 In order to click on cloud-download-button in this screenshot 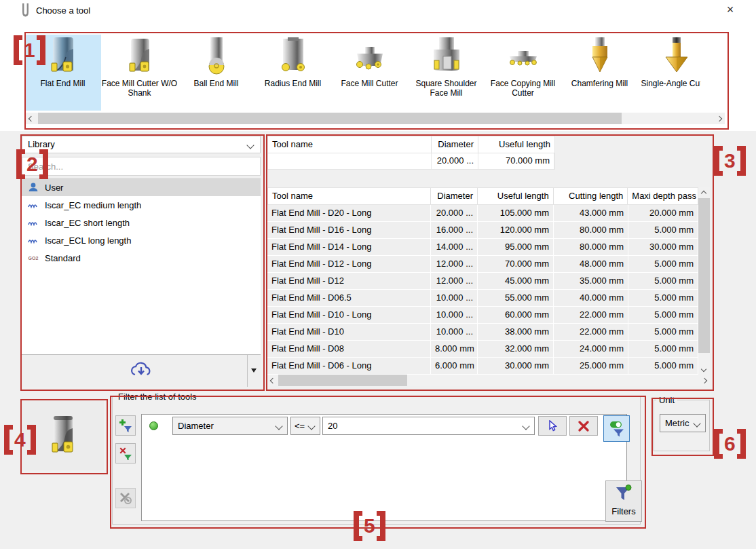, I will do `click(141, 371)`.